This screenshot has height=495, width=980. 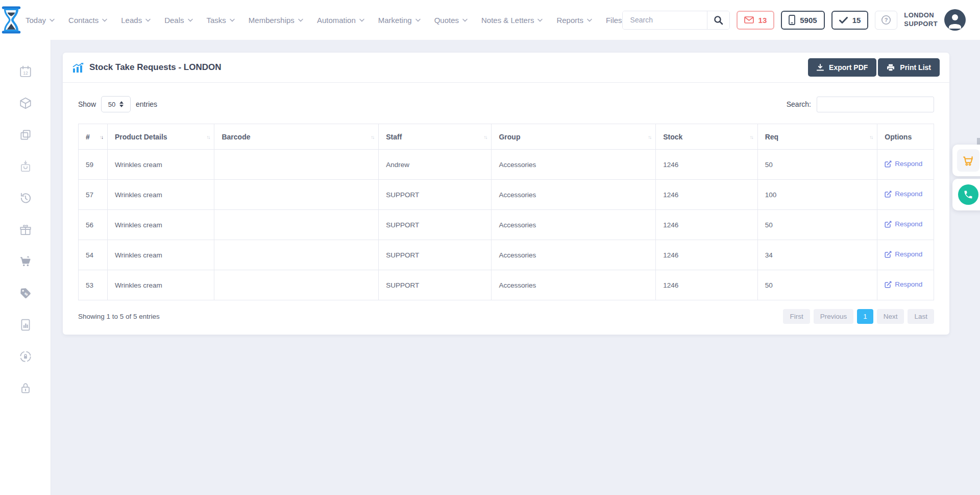 I want to click on menu-item-tasks: Tasks, so click(x=220, y=20).